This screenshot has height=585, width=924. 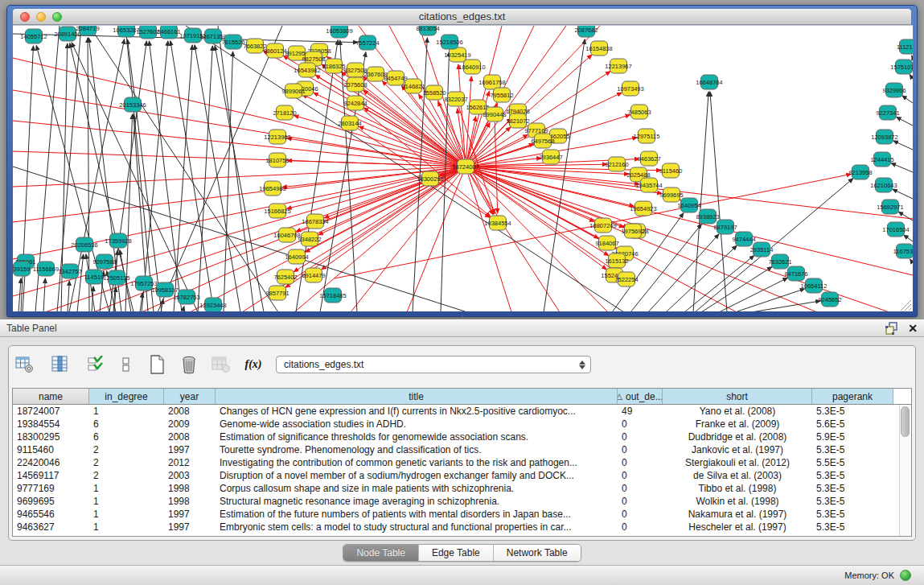 I want to click on graph-node: 9245652, so click(x=830, y=299).